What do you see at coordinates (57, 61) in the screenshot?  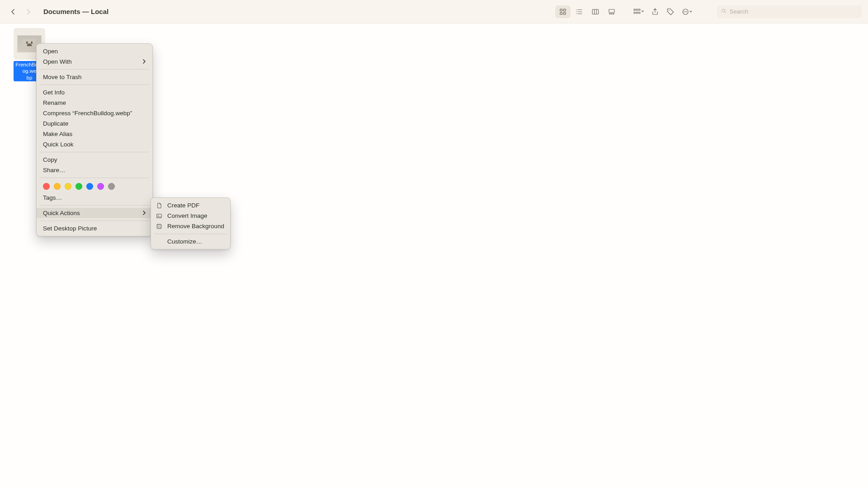 I see `menu-open-with-label: Open With` at bounding box center [57, 61].